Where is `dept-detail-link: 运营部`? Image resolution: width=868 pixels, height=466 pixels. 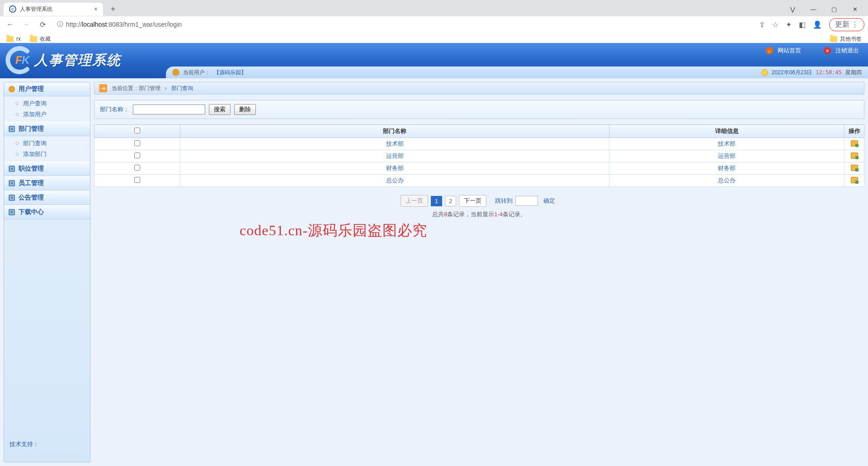 dept-detail-link: 运营部 is located at coordinates (727, 156).